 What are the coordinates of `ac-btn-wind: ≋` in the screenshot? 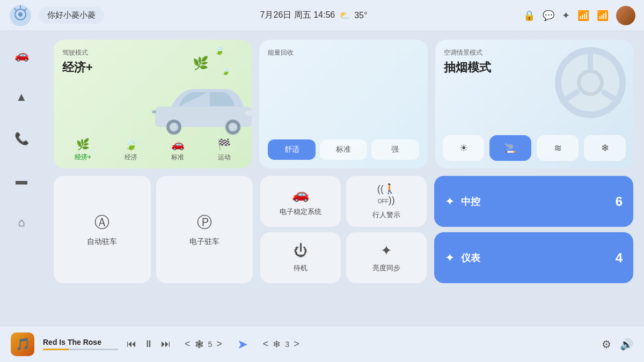 It's located at (558, 148).